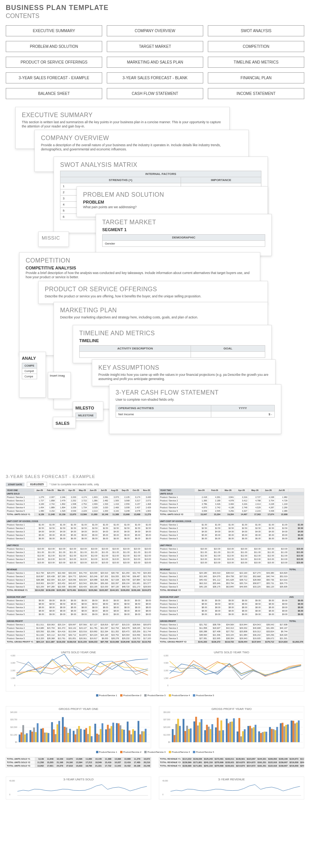 The width and height of the screenshot is (310, 868). What do you see at coordinates (166, 656) in the screenshot?
I see `svg-text: 6,000` at bounding box center [166, 656].